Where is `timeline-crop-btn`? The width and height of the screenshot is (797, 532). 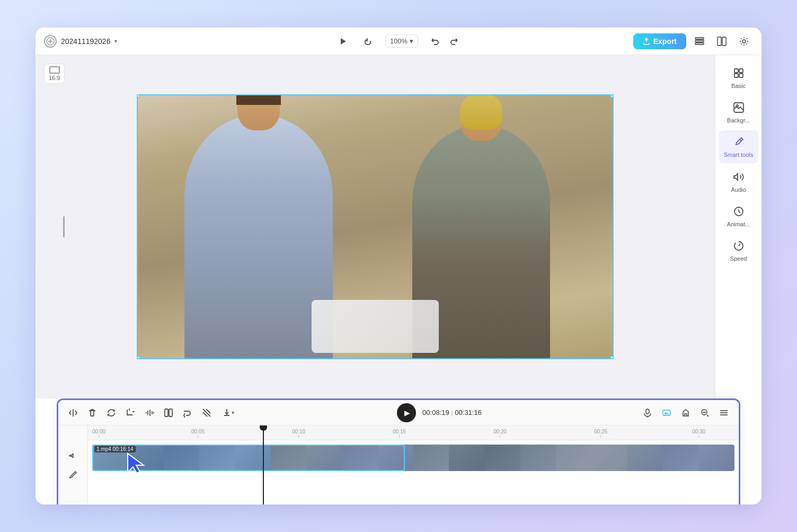
timeline-crop-btn is located at coordinates (130, 413).